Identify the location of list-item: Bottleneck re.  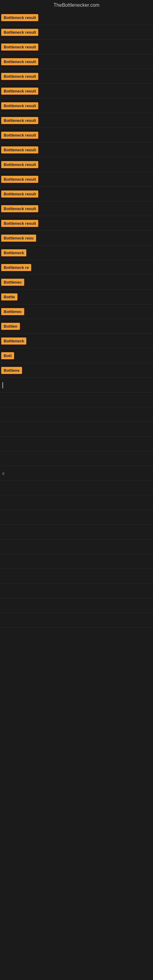
(76, 268).